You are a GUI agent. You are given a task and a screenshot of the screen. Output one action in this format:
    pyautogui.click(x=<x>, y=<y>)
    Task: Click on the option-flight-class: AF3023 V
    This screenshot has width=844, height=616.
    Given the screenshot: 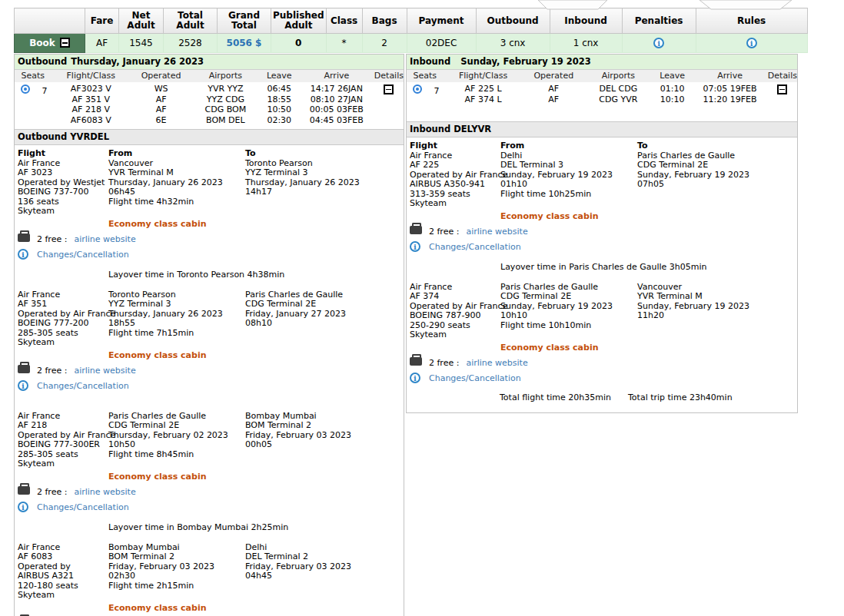 What is the action you would take?
    pyautogui.click(x=91, y=89)
    